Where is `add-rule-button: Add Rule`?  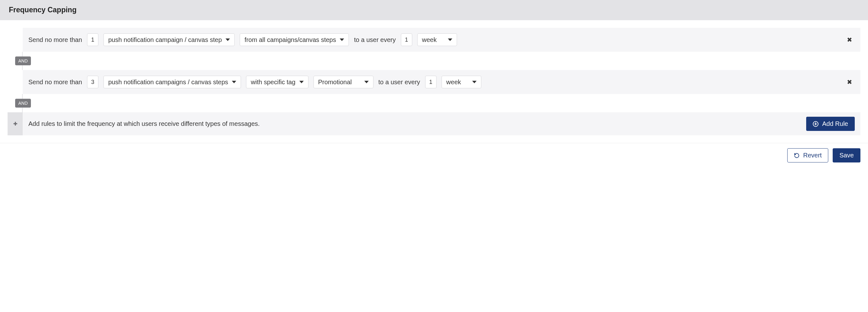
add-rule-button: Add Rule is located at coordinates (831, 124).